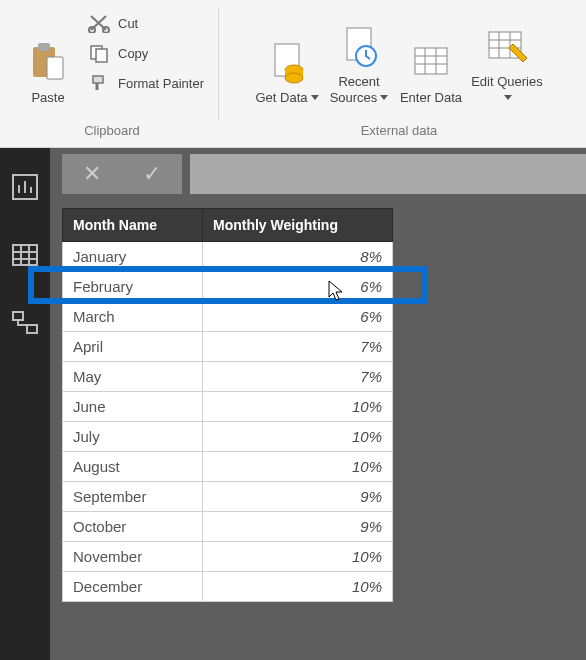 This screenshot has width=586, height=660. Describe the element at coordinates (399, 74) in the screenshot. I see `group-external-data: Get Data Recent Sources Enter Data Edit …` at that location.